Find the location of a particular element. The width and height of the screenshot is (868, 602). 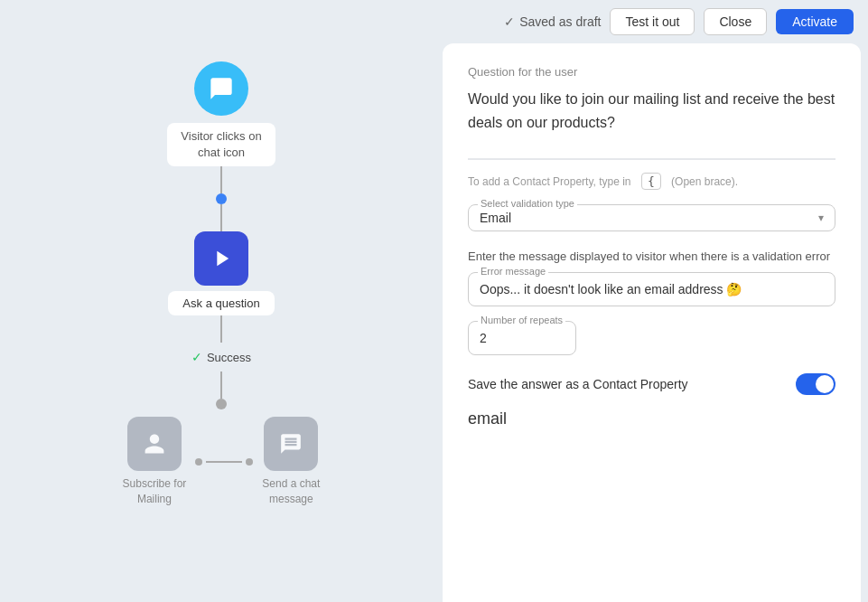

brace-hint: { is located at coordinates (651, 181).